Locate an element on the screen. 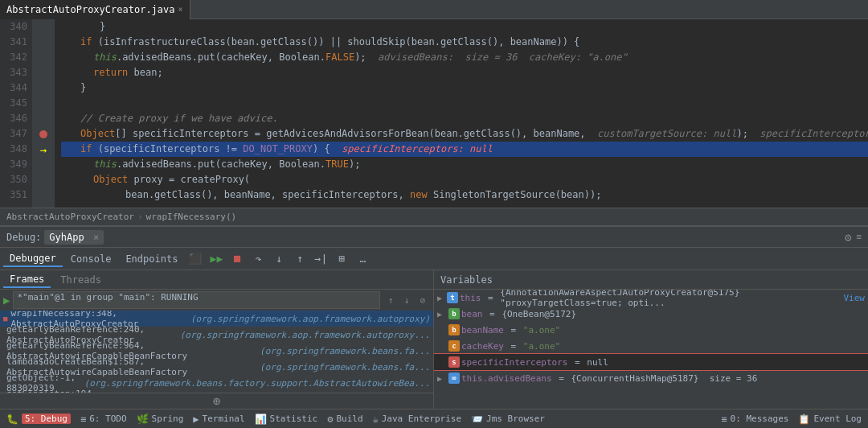 The width and height of the screenshot is (868, 428). thread-down: ↓ is located at coordinates (407, 300).